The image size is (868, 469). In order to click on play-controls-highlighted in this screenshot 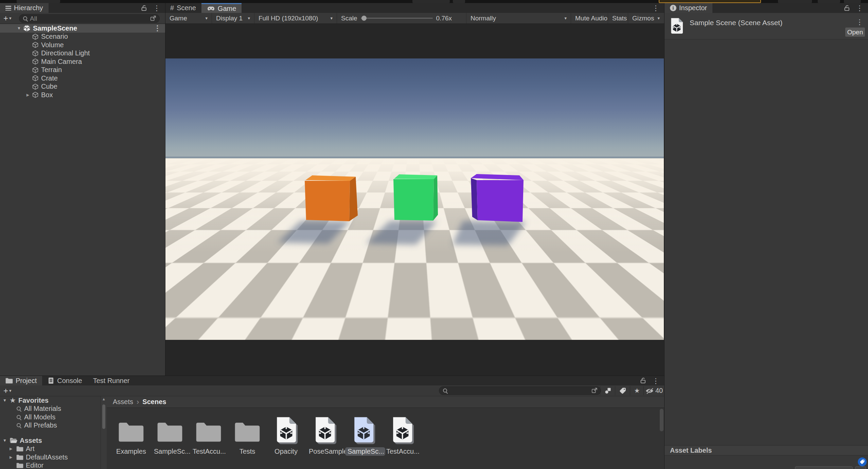, I will do `click(710, 1)`.